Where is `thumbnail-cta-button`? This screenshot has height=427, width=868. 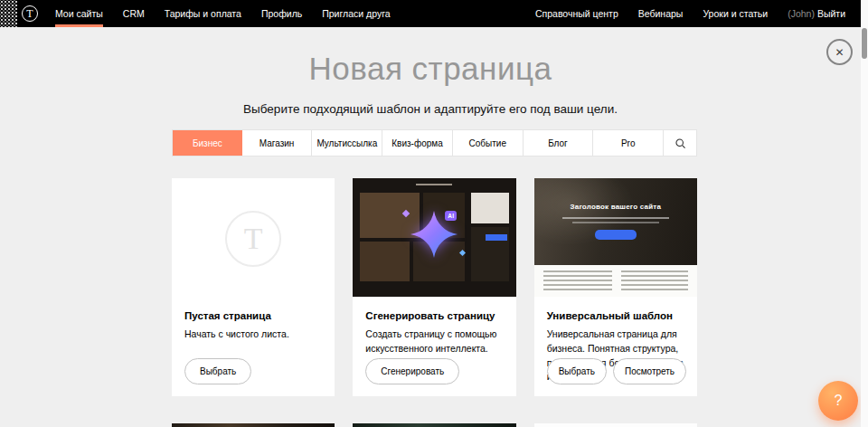 thumbnail-cta-button is located at coordinates (616, 235).